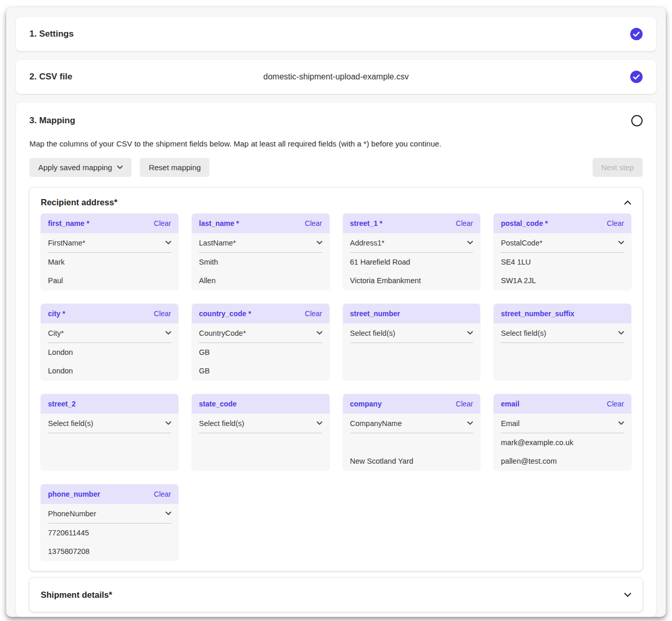 This screenshot has height=621, width=672. I want to click on column-select: FirstName*, so click(109, 243).